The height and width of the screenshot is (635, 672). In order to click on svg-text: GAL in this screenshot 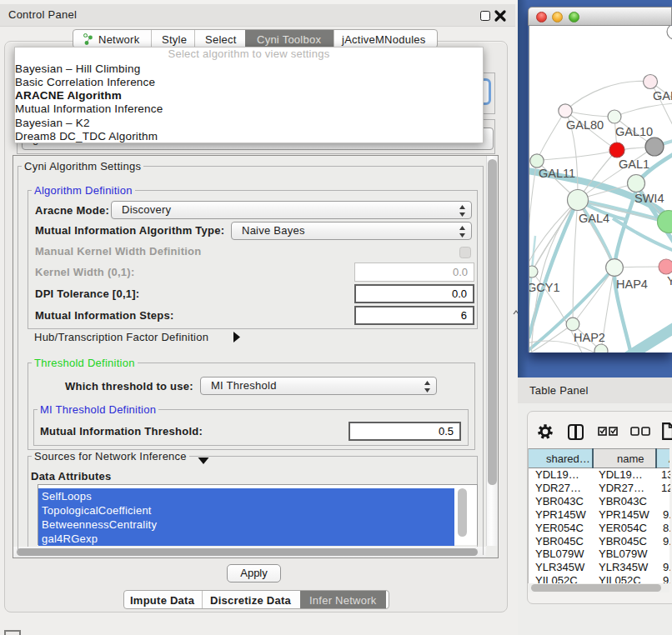, I will do `click(662, 96)`.